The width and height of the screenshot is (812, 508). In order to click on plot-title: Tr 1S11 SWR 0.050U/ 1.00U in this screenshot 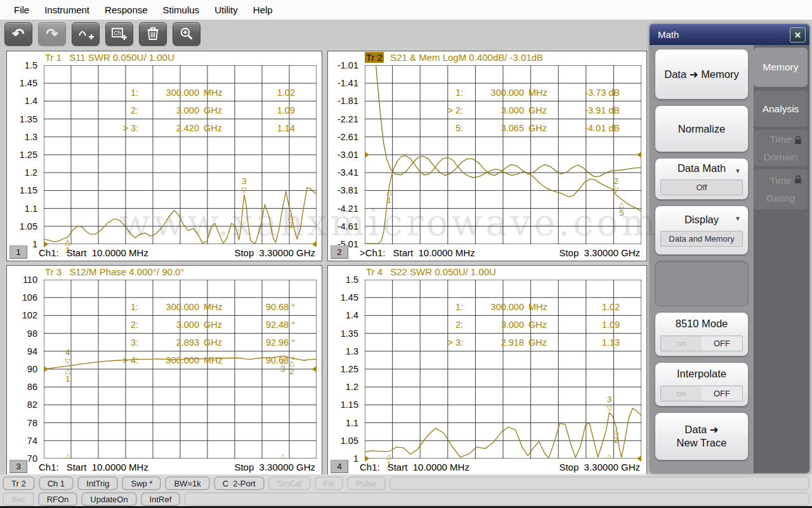, I will do `click(109, 57)`.